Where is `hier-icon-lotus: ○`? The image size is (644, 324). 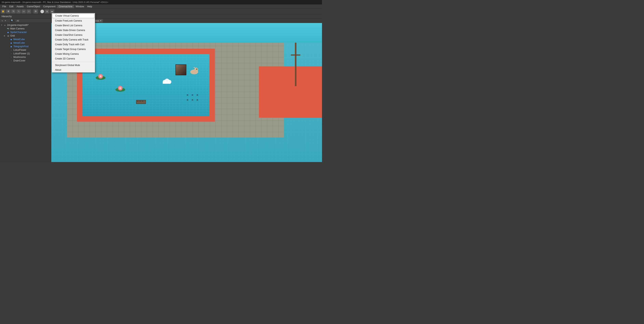
hier-icon-lotus: ○ is located at coordinates (11, 50).